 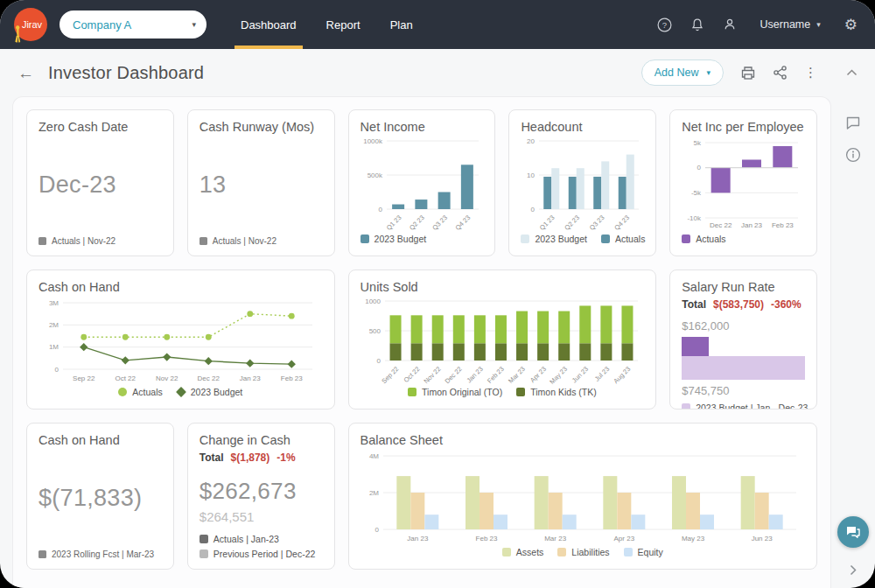 I want to click on svg-text: Jun 23, so click(x=580, y=374).